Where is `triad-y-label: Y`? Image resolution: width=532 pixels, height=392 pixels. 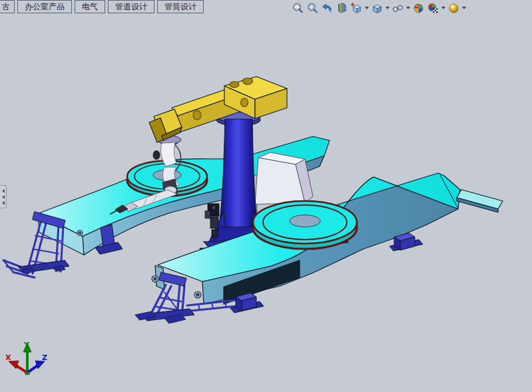
triad-y-label: Y is located at coordinates (27, 345).